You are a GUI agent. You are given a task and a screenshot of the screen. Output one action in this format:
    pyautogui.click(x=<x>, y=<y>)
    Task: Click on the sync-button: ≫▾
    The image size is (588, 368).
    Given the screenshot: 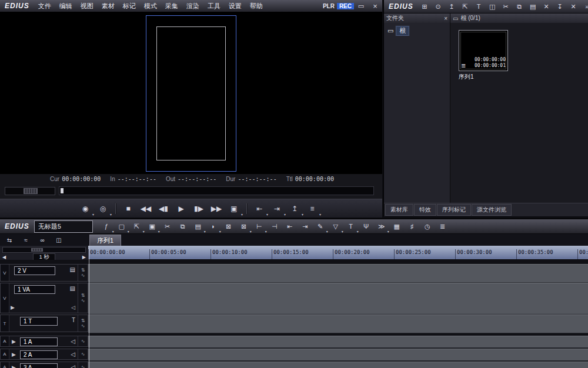 What is the action you would take?
    pyautogui.click(x=382, y=227)
    